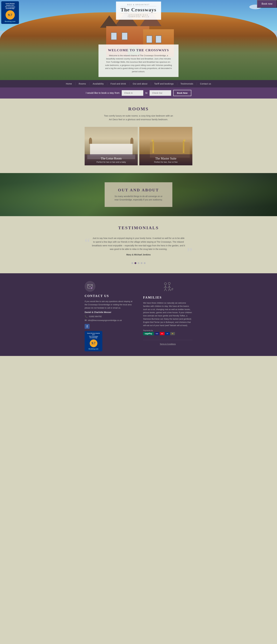  I want to click on nav-tariff: Tariff and bookings, so click(164, 84).